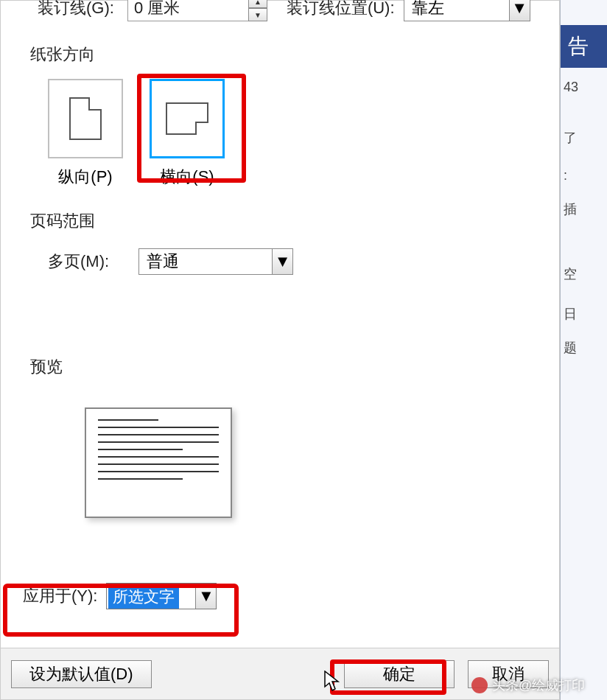 The height and width of the screenshot is (700, 607). I want to click on apply-to-value: 所选文字, so click(144, 597).